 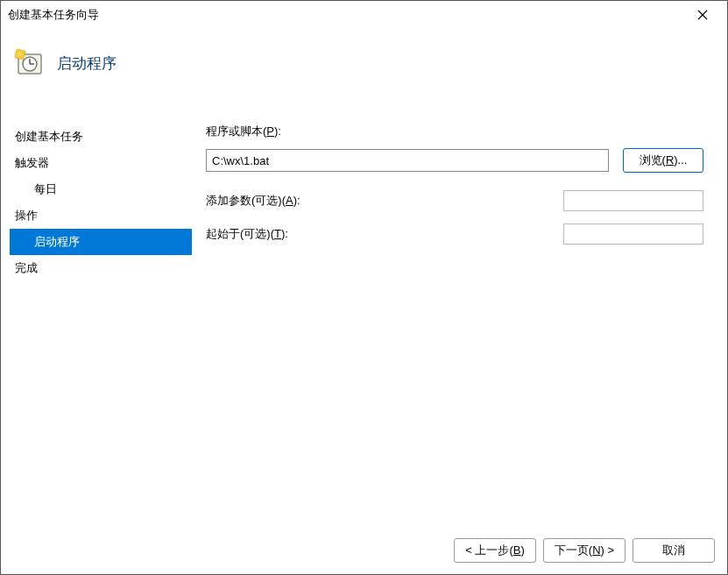 What do you see at coordinates (101, 242) in the screenshot?
I see `step-action-start-program: 启动程序` at bounding box center [101, 242].